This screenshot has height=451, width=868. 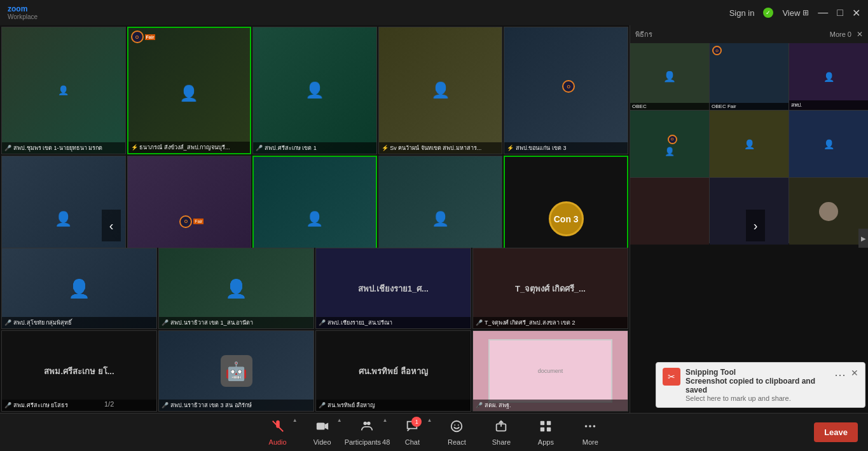 I want to click on zoom-sub: Workplace, so click(x=23, y=17).